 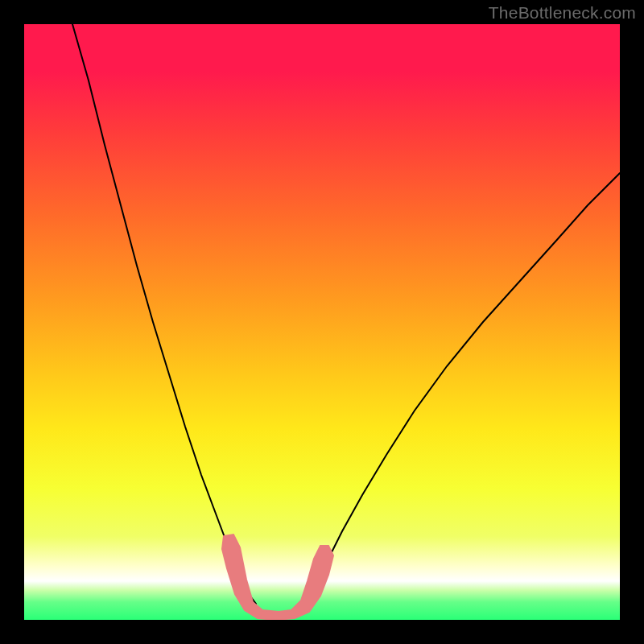 What do you see at coordinates (278, 577) in the screenshot?
I see `floor-shape` at bounding box center [278, 577].